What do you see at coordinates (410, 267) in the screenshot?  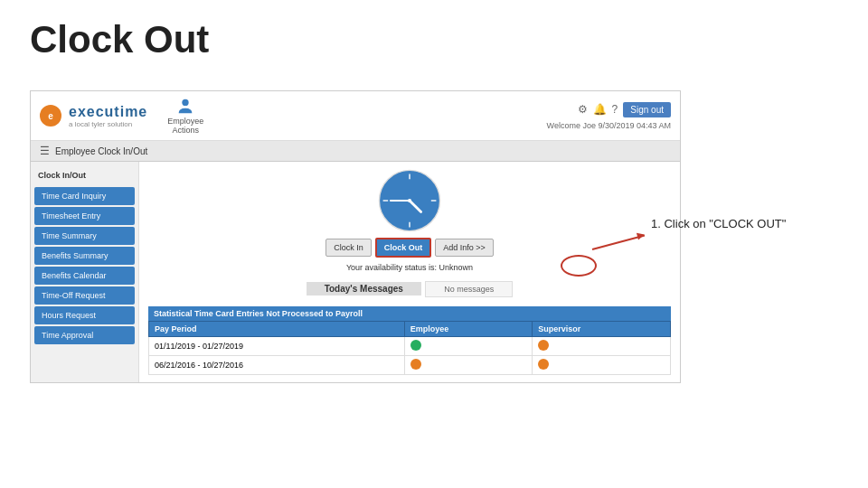 I see `status-text: Your availability status is: Unknown` at bounding box center [410, 267].